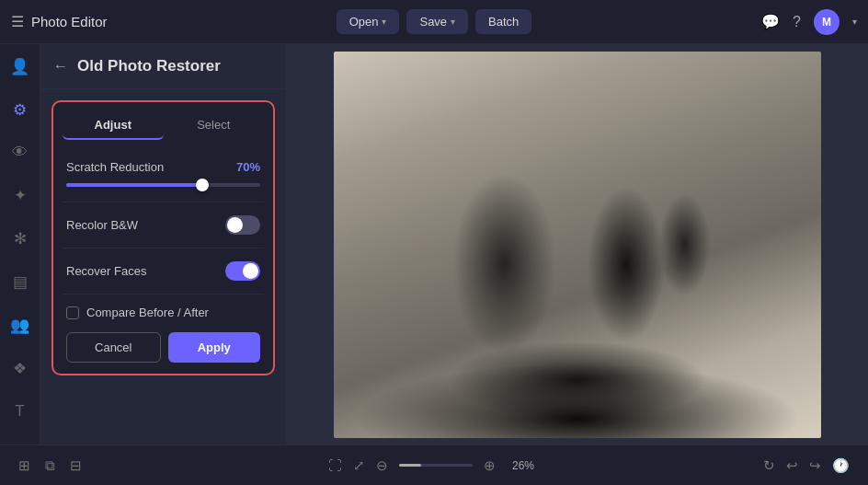 This screenshot has height=485, width=868. Describe the element at coordinates (164, 185) in the screenshot. I see `slider-track` at that location.